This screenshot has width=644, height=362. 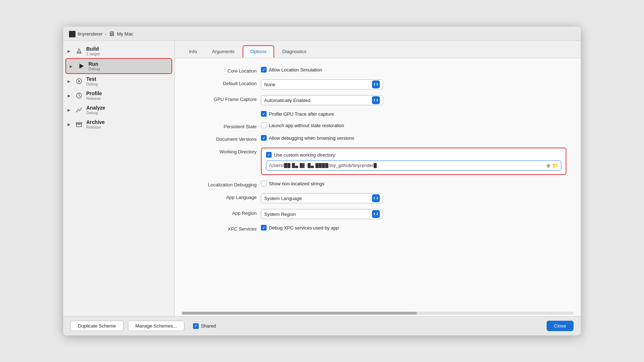 I want to click on default-location-dropdown: None ⬆⬇, so click(x=322, y=84).